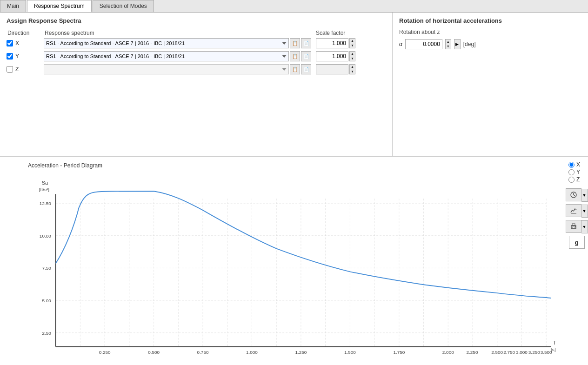 The image size is (588, 365). I want to click on tab-main: Main, so click(13, 6).